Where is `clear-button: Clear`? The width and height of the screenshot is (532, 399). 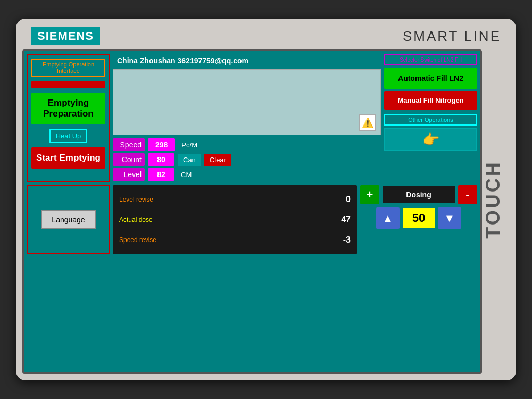 clear-button: Clear is located at coordinates (218, 160).